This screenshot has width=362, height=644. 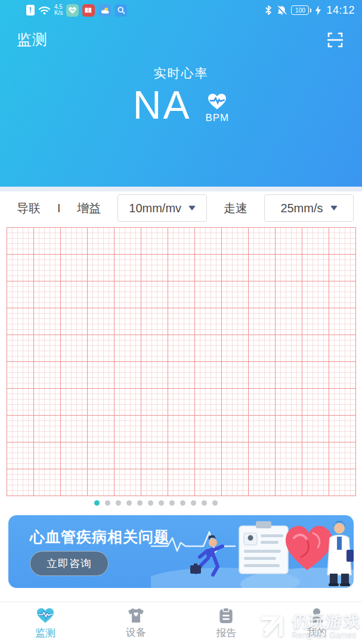 I want to click on speed-select: 25mm/s, so click(x=309, y=208).